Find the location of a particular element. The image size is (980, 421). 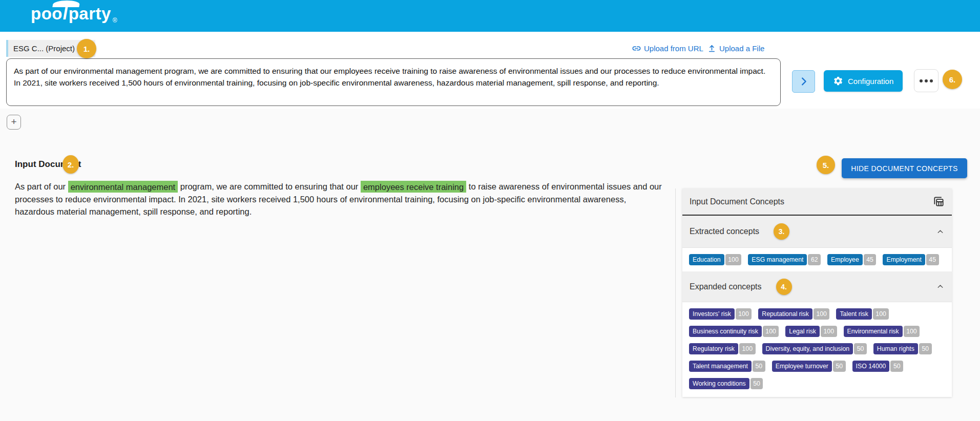

upload-icon is located at coordinates (712, 48).